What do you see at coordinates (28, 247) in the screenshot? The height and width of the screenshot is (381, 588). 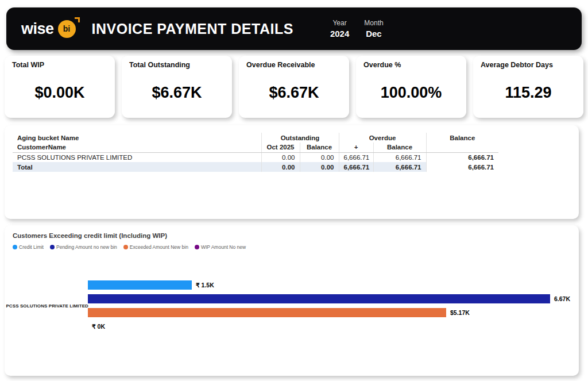 I see `legend-item-credit-limit: Credit Limit` at bounding box center [28, 247].